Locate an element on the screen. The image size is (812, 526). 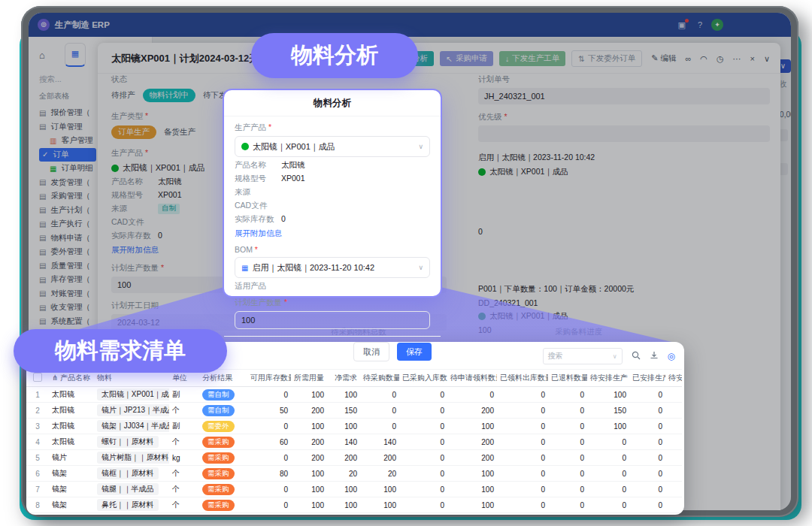
modal-bom-sub: 适用产品 is located at coordinates (332, 286).